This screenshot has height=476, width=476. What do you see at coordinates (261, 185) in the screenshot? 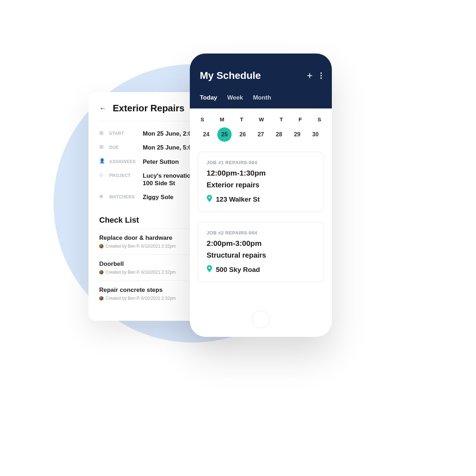
I see `job-name: Exterior repairs` at bounding box center [261, 185].